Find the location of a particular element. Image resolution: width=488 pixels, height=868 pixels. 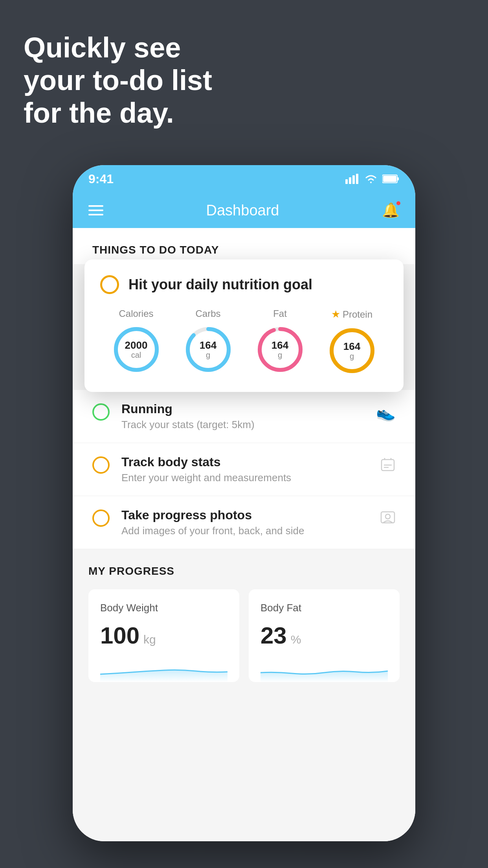

carbs-chart: 164 g is located at coordinates (208, 349).